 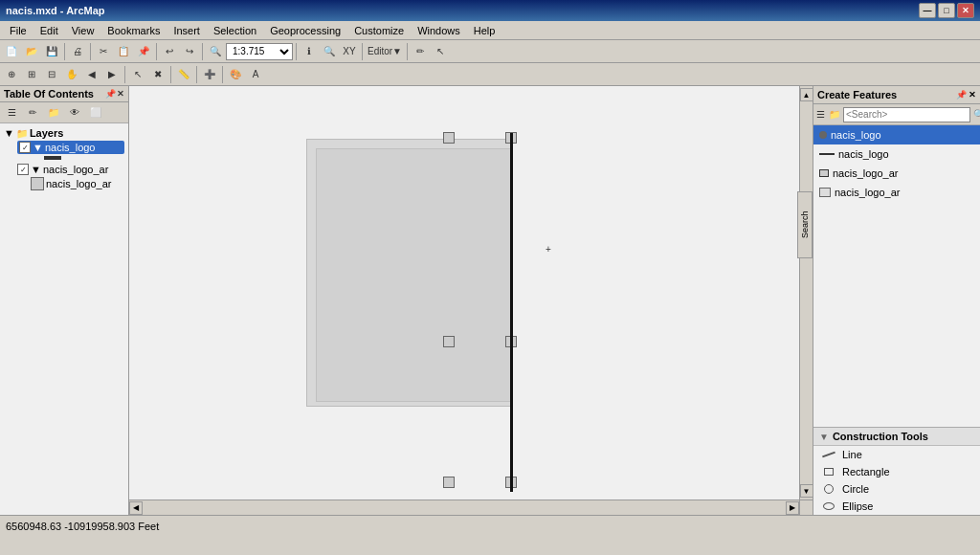 What do you see at coordinates (10, 133) in the screenshot?
I see `expand-icon: ▼` at bounding box center [10, 133].